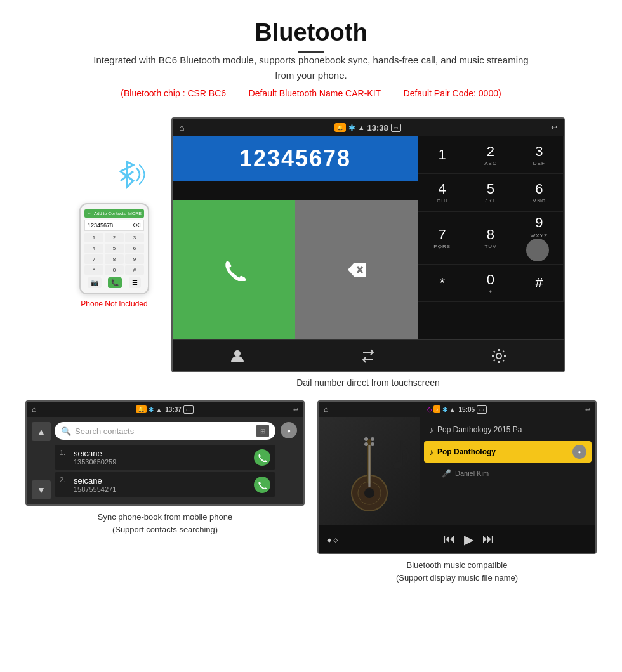 Image resolution: width=622 pixels, height=672 pixels. What do you see at coordinates (95, 485) in the screenshot?
I see `contact-details-2: seicane 15875554271` at bounding box center [95, 485].